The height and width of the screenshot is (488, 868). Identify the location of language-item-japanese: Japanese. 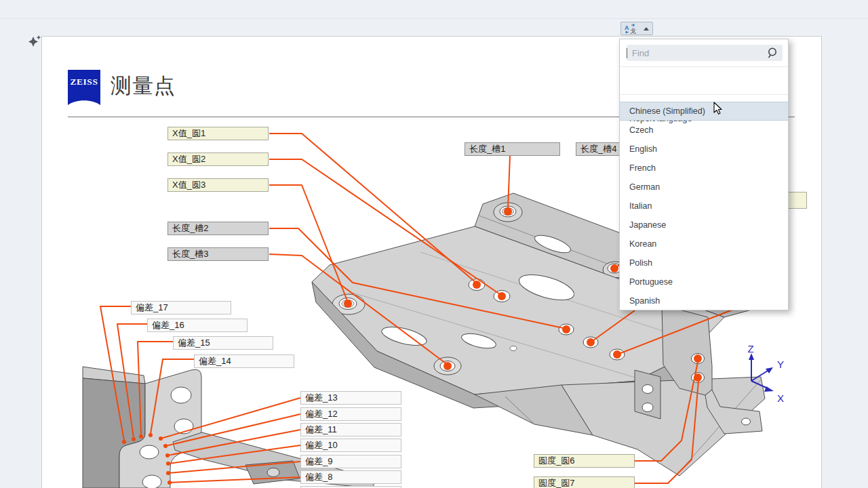
(704, 225).